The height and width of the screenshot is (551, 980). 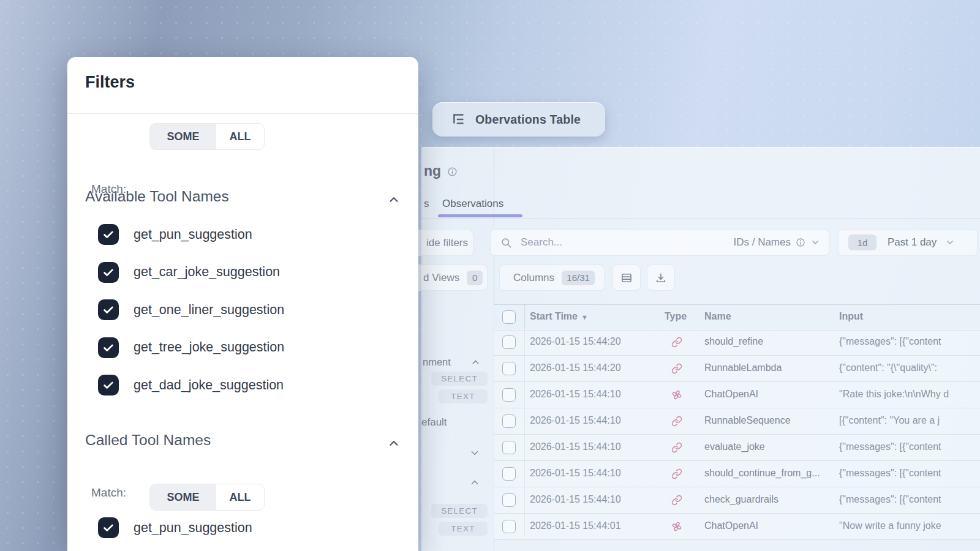 What do you see at coordinates (578, 278) in the screenshot?
I see `columns-count-badge: 16/31` at bounding box center [578, 278].